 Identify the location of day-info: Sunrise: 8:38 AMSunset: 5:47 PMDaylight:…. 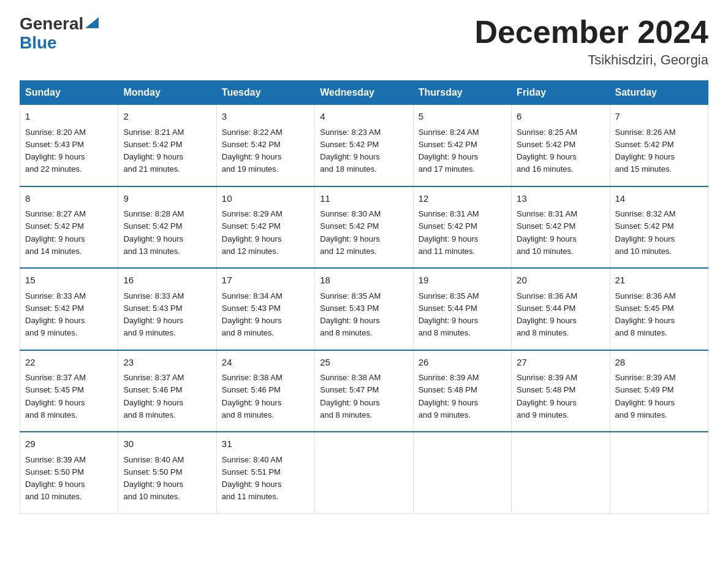
(351, 396).